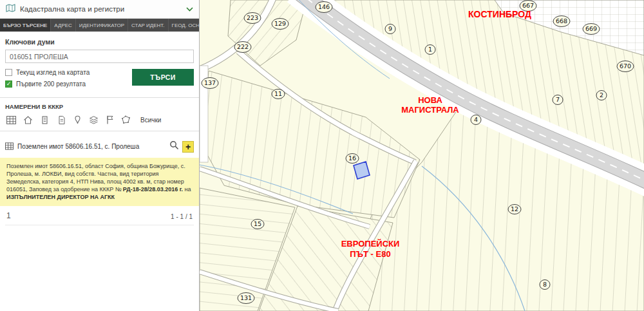 This screenshot has height=311, width=644. Describe the element at coordinates (99, 9) in the screenshot. I see `sidebar-header: Кадастрална карта и регистри` at that location.